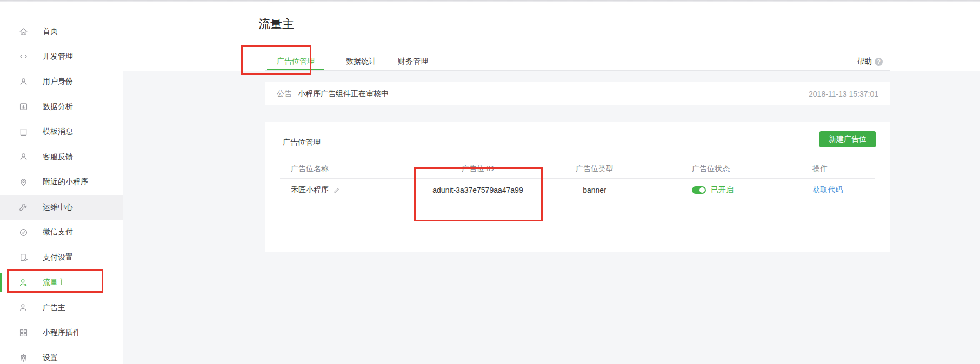 This screenshot has height=364, width=980. What do you see at coordinates (65, 182) in the screenshot?
I see `sidebar-item-label: 附近的小程序` at bounding box center [65, 182].